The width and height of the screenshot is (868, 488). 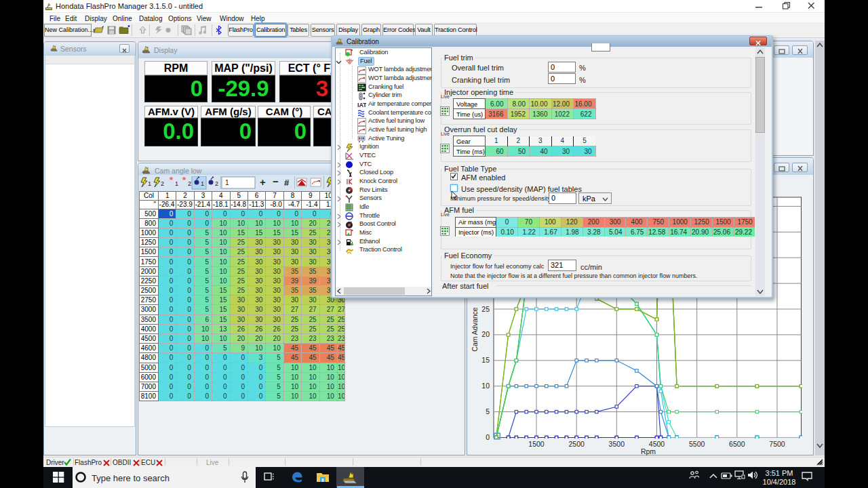 I want to click on svg-text: 3500, so click(x=617, y=444).